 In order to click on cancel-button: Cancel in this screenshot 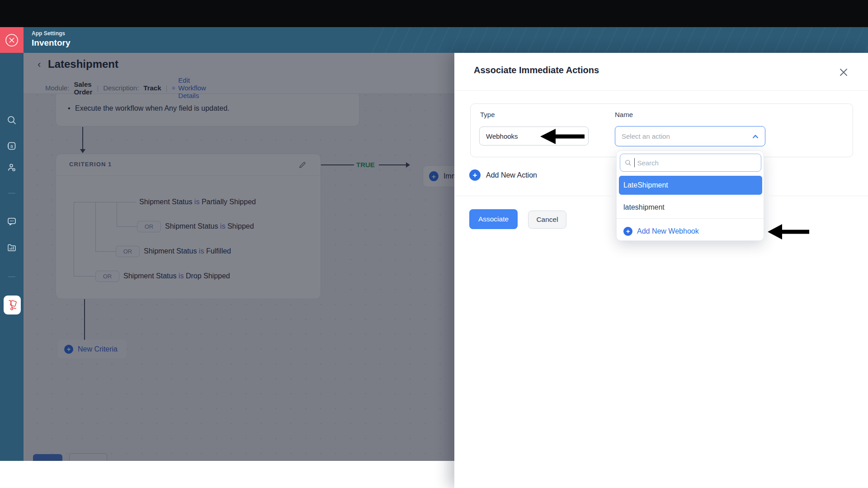, I will do `click(547, 220)`.